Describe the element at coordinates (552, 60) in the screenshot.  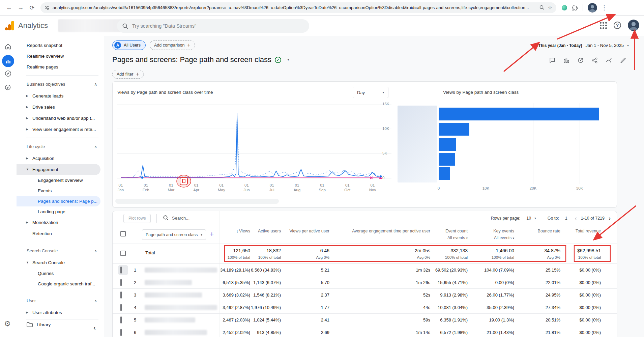
I see `feedback-icon` at that location.